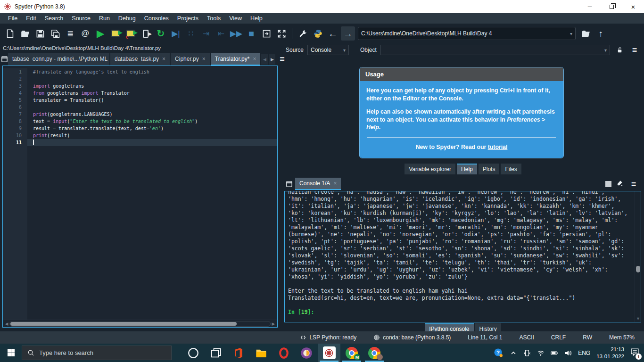  Describe the element at coordinates (638, 319) in the screenshot. I see `scroll-down-icon: ▼` at that location.